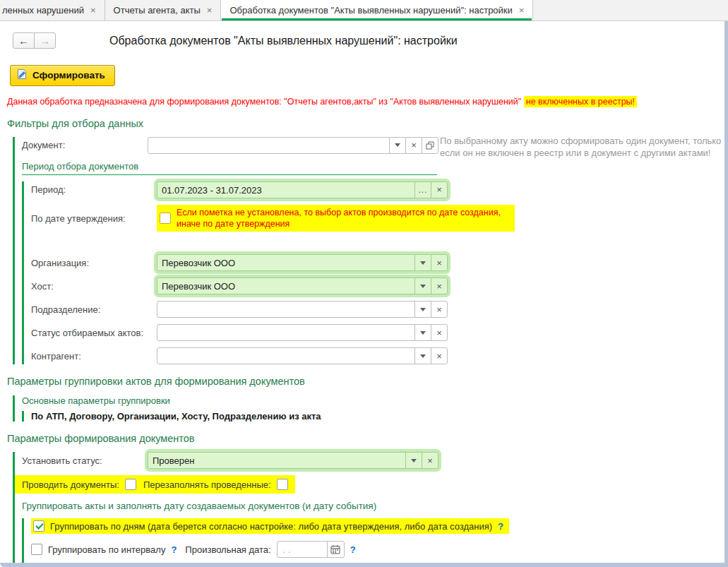 The height and width of the screenshot is (567, 728). I want to click on organization-label: Организация:, so click(94, 263).